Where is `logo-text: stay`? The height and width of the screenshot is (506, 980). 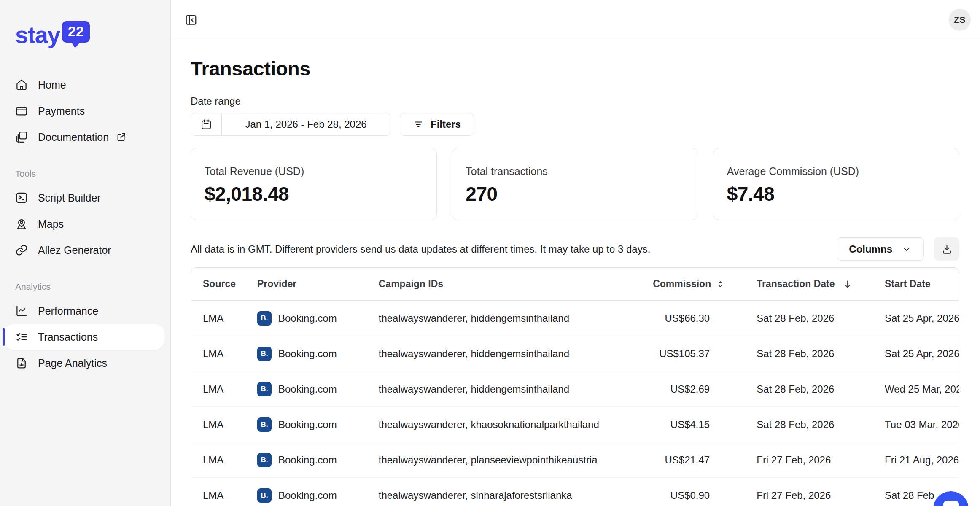
logo-text: stay is located at coordinates (38, 35).